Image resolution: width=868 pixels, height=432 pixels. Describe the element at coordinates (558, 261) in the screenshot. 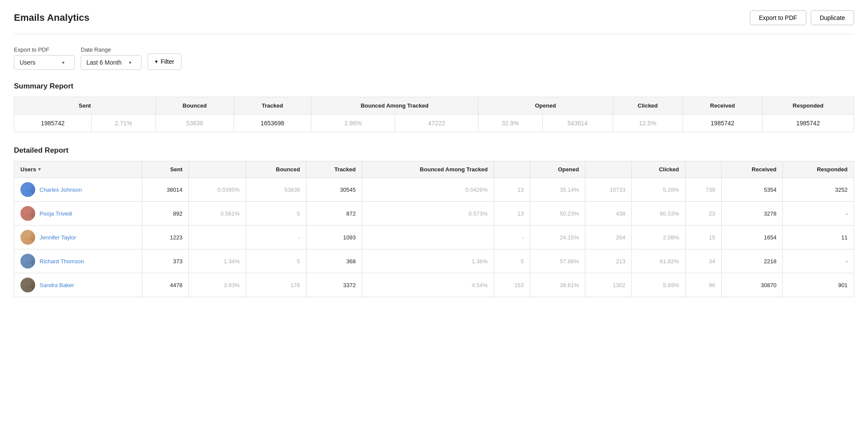

I see `opened-pct: 57.88%` at that location.